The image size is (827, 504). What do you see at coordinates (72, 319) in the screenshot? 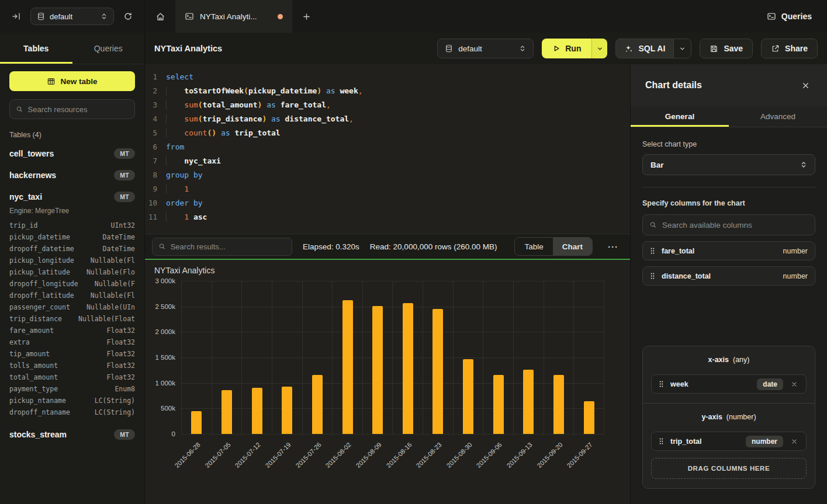
I see `column-row: trip_distanceNullable(Float` at bounding box center [72, 319].